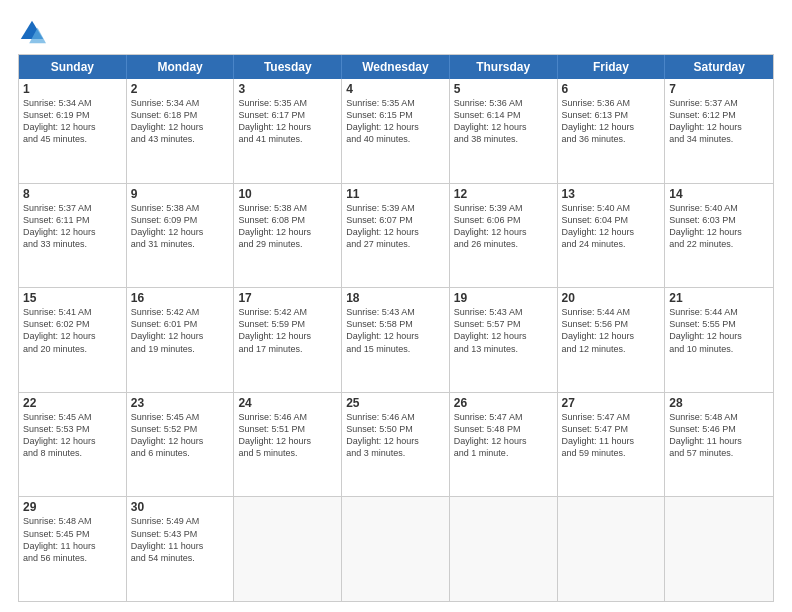  Describe the element at coordinates (288, 340) in the screenshot. I see `calendar-cell-17: 17Sunrise: 5:42 AM Sunset: 5:59 PM Dayli…` at that location.